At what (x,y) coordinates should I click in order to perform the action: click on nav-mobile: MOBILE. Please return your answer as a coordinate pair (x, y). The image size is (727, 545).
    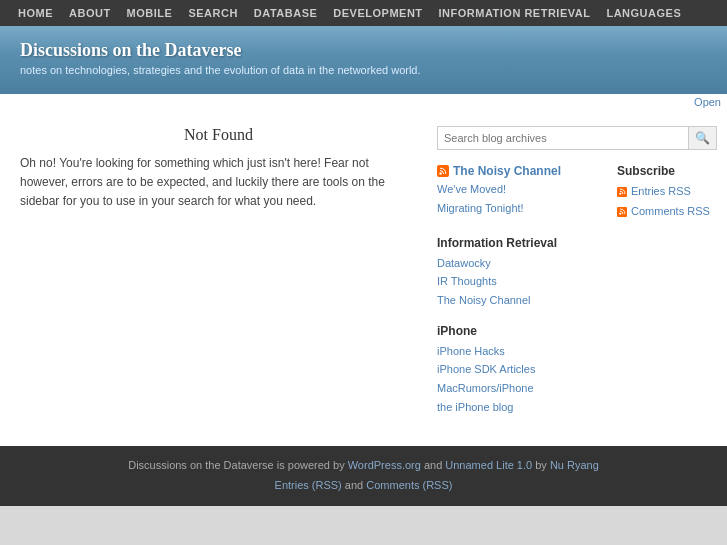
    Looking at the image, I should click on (150, 13).